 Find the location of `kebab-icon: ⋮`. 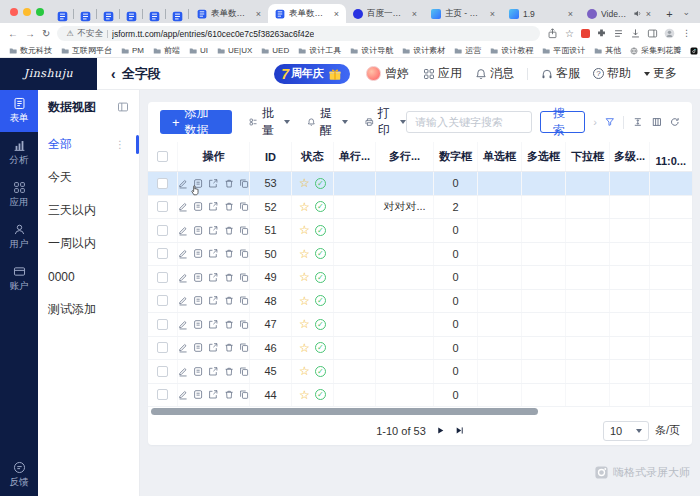

kebab-icon: ⋮ is located at coordinates (686, 34).